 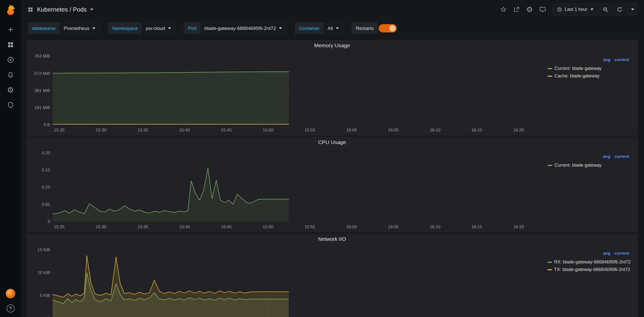 I want to click on server-admin-shield-icon, so click(x=11, y=105).